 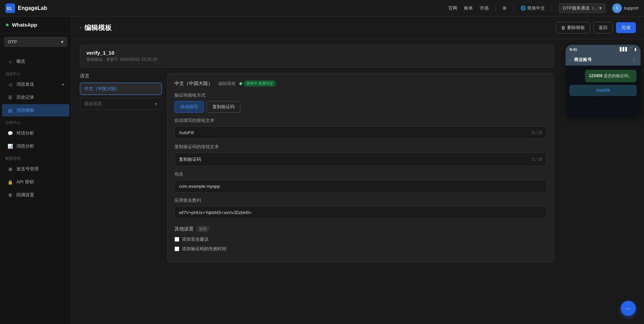 I want to click on otp-channel-label: OTP服务通道（..., so click(x=580, y=8).